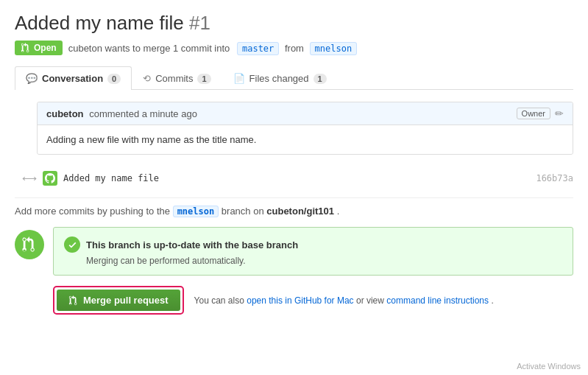  I want to click on tab-files-changed: 📄 Files changed 1, so click(280, 78).